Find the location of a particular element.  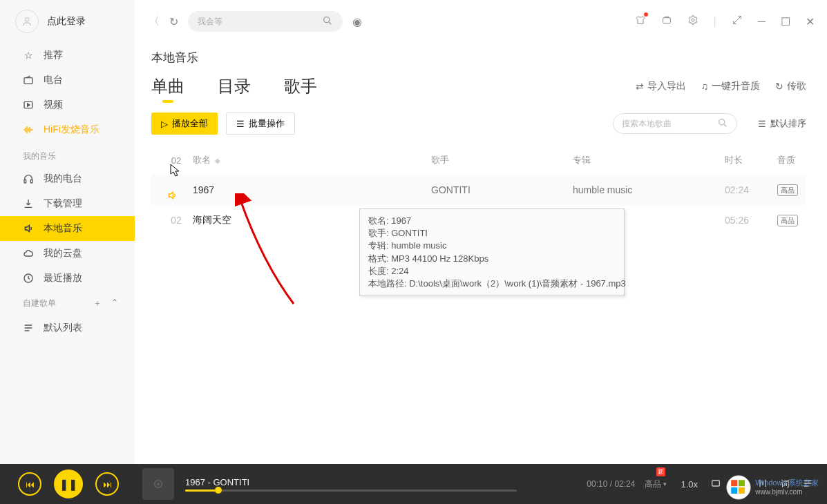

controls-row: ▷播放全部 ☰批量操作 搜索本地歌曲 ☰默认排序 is located at coordinates (479, 124).